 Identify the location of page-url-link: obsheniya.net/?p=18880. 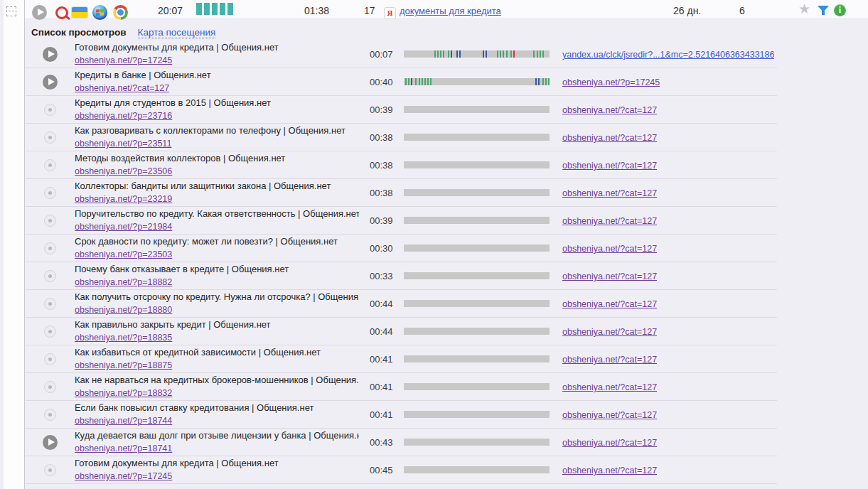
(124, 310).